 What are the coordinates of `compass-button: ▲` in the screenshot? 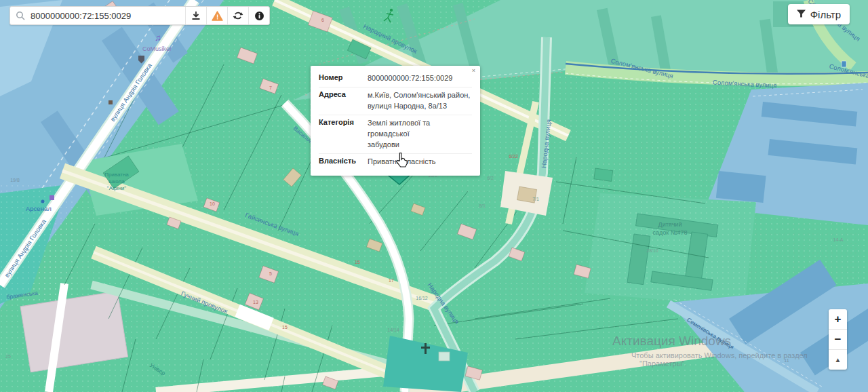 It's located at (838, 359).